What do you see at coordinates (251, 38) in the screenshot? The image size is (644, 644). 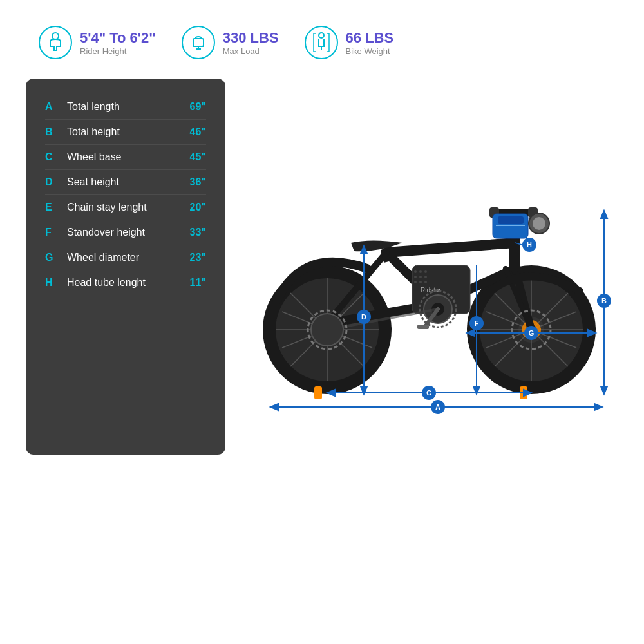 I see `max-load-value: 330 LBS` at bounding box center [251, 38].